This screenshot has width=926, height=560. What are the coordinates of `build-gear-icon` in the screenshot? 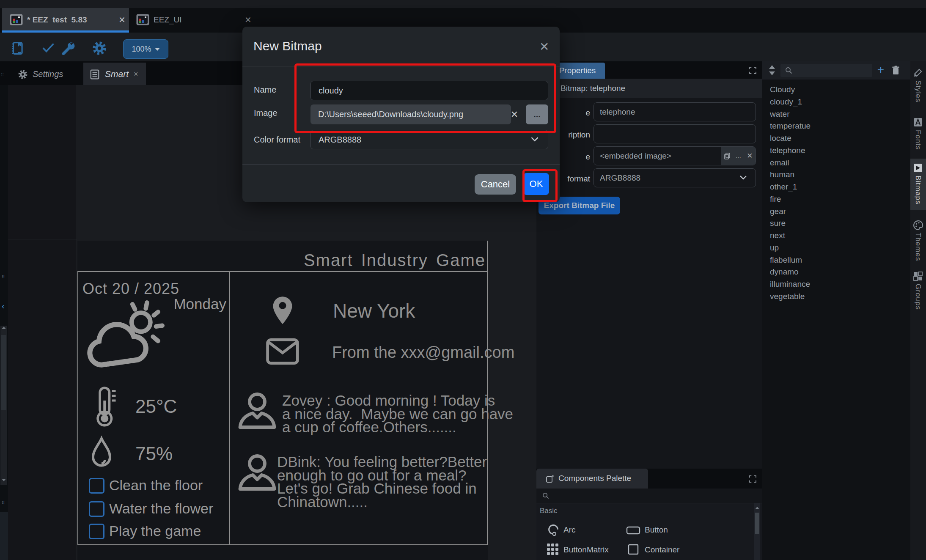 It's located at (99, 48).